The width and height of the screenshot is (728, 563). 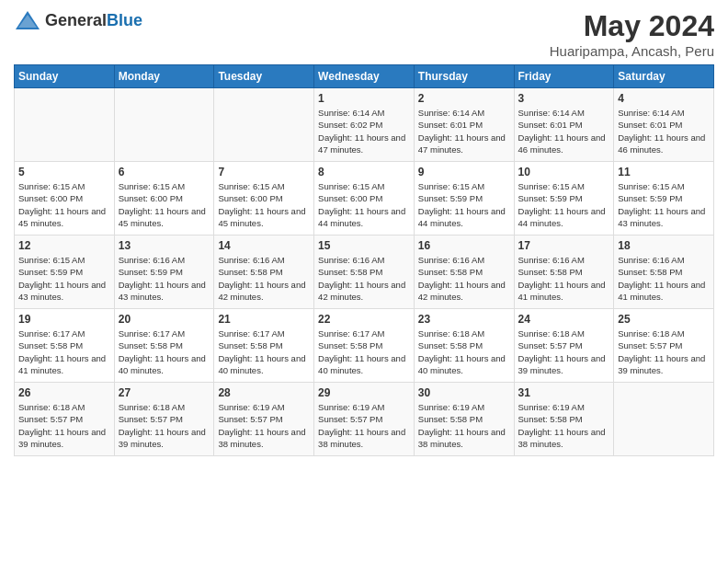 What do you see at coordinates (364, 346) in the screenshot?
I see `calendar-cell: 22Sunrise: 6:17 AMSunset: 5:58 PMDayligh…` at bounding box center [364, 346].